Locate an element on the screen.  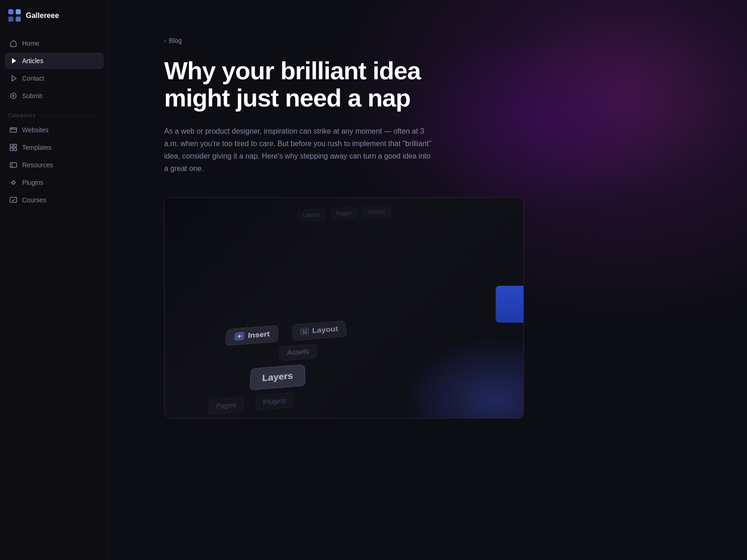
sidebar-item-websites: Websites is located at coordinates (54, 130).